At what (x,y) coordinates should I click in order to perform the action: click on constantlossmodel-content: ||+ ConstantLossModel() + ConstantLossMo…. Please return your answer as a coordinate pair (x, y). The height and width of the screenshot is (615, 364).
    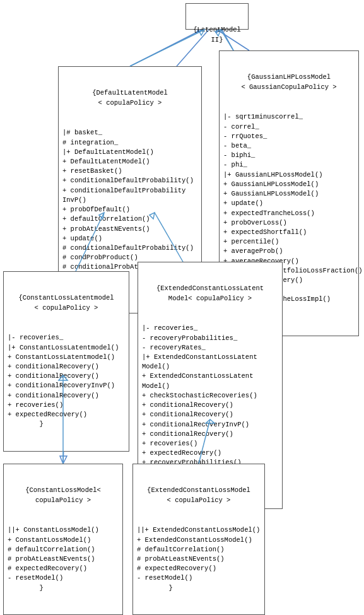
    Looking at the image, I should click on (63, 559).